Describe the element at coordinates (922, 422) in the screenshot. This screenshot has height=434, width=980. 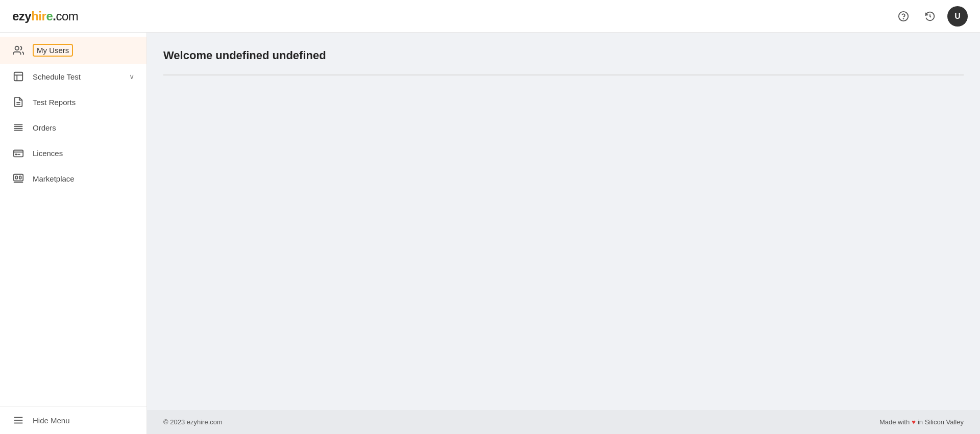
I see `footer-made-with: Made with ♥ in Silicon Valley` at that location.